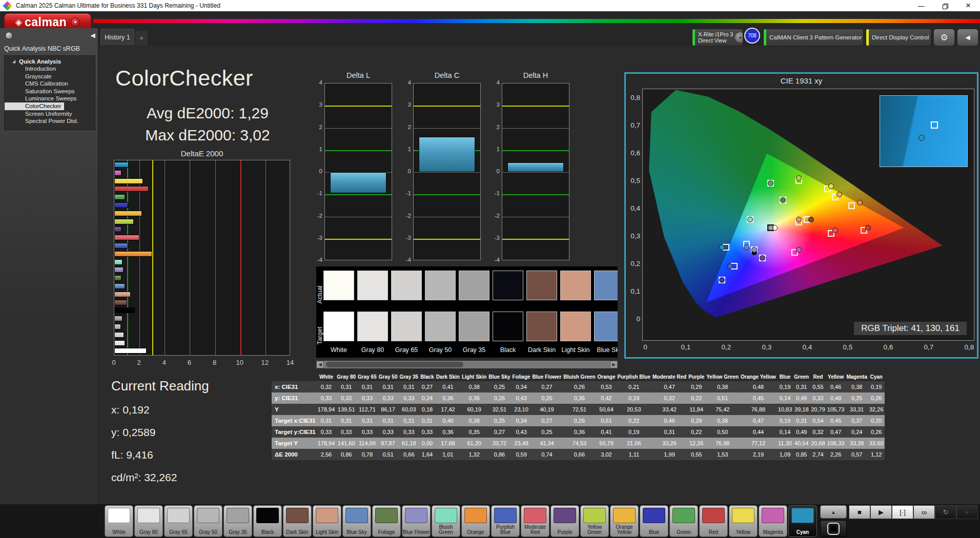 Image resolution: width=980 pixels, height=538 pixels. Describe the element at coordinates (860, 512) in the screenshot. I see `stop-button: ■` at that location.